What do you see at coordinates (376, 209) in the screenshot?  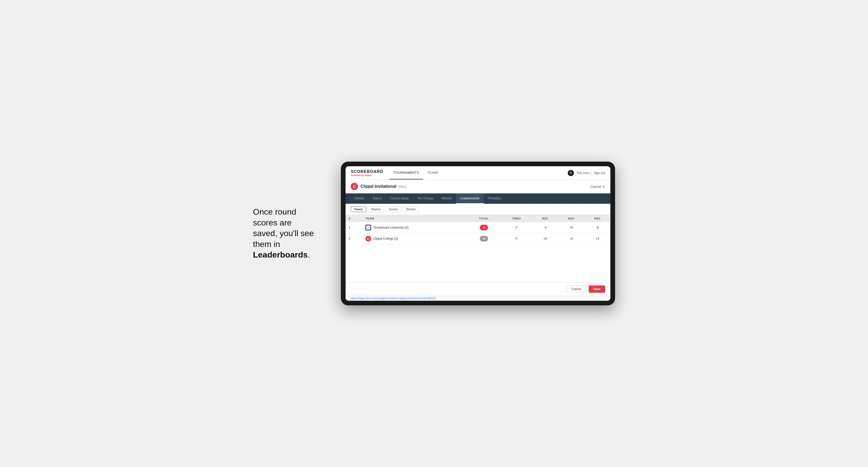 I see `filter-players-button: Players` at bounding box center [376, 209].